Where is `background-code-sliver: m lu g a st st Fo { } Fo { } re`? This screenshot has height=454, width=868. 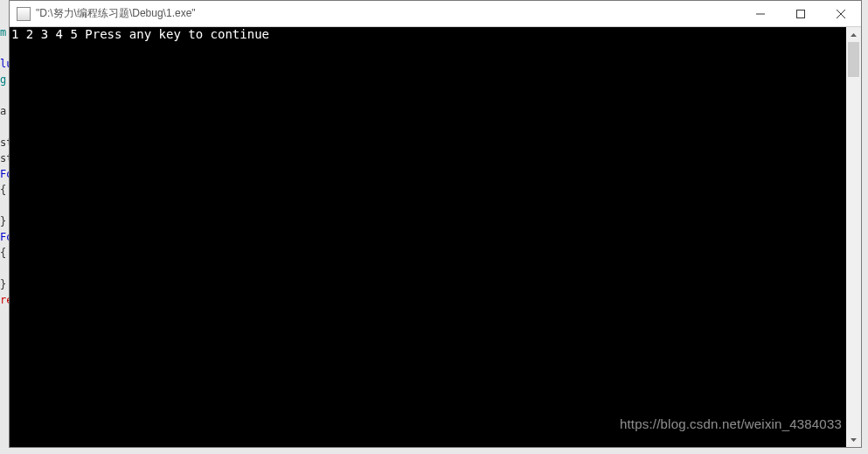 background-code-sliver: m lu g a st st Fo { } Fo { } re is located at coordinates (4, 230).